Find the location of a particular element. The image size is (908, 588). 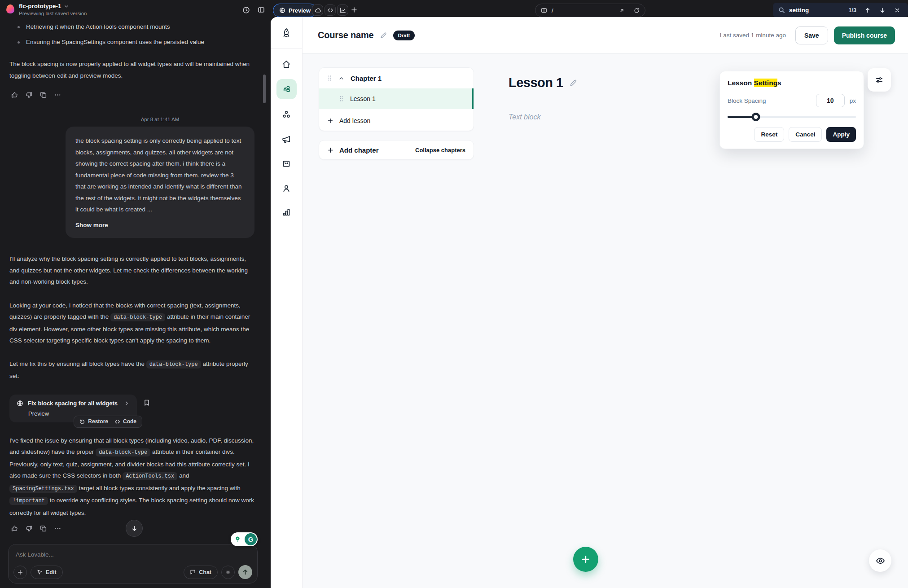

find-query: setting is located at coordinates (799, 10).